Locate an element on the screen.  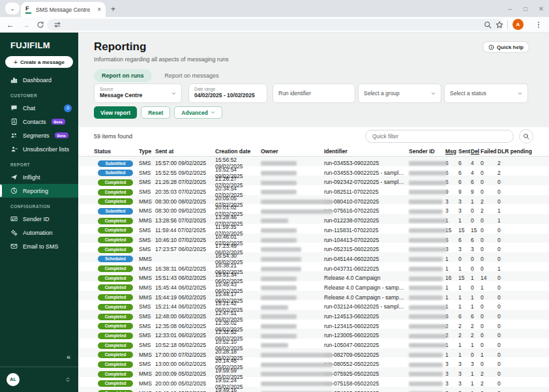
table-row: CompletedSMS21:26:28 07/02/202521:26:27 … is located at coordinates (314, 180).